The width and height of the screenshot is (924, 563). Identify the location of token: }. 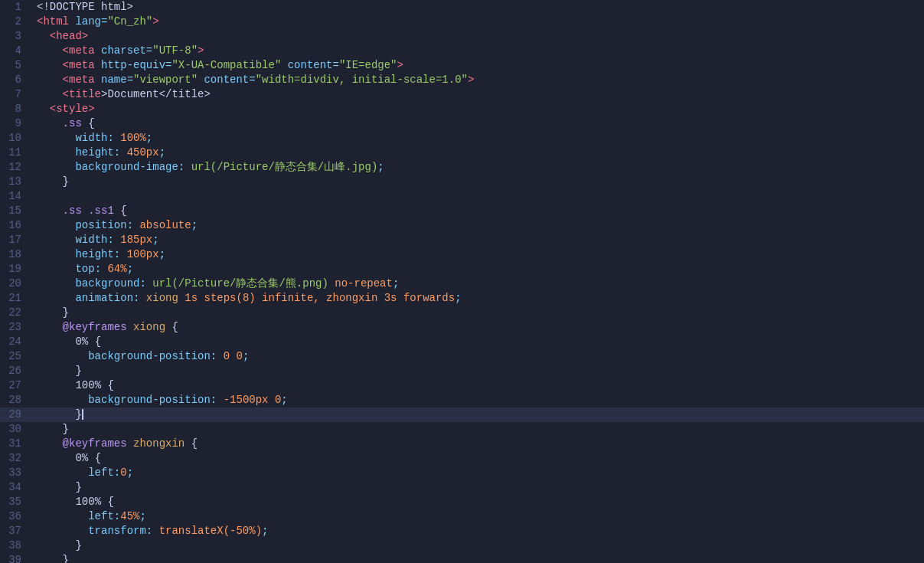
(53, 558).